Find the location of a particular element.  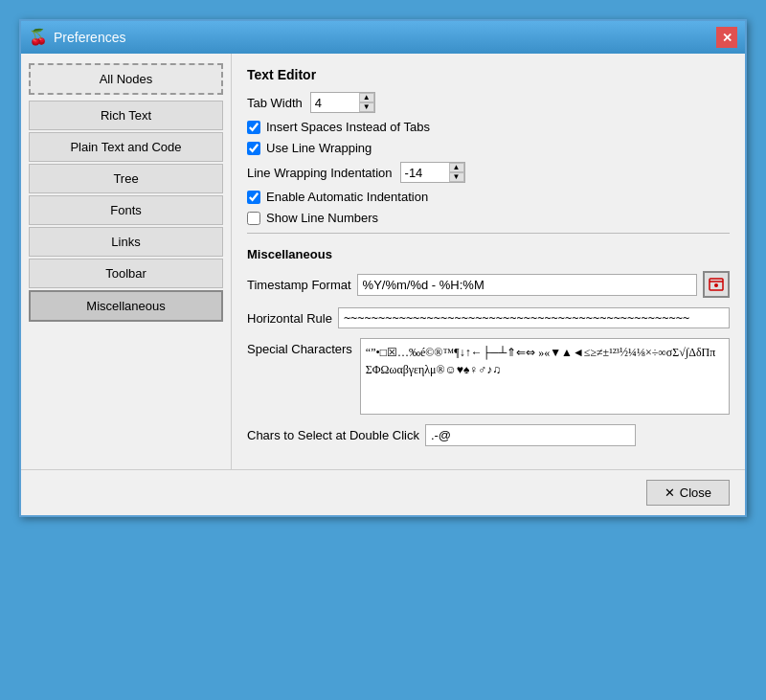

sidebar-item-all-nodes: All Nodes is located at coordinates (126, 79).